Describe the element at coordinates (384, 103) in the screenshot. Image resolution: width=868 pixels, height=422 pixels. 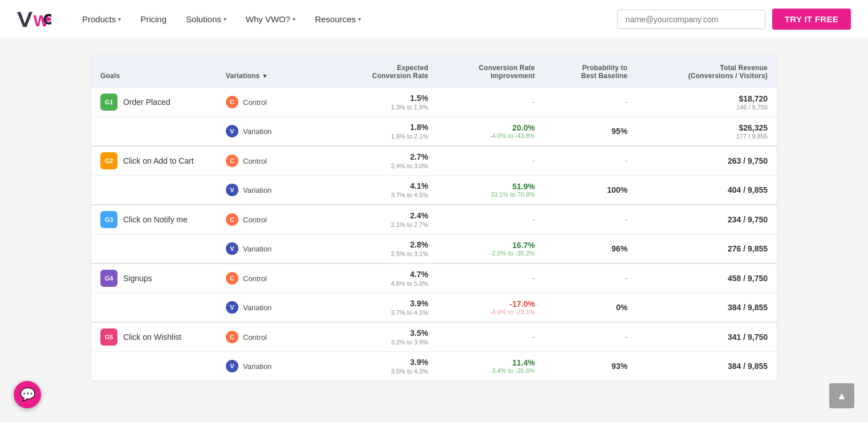
I see `expected-rate-cell: 1.5% 1.3% to 1.8%` at that location.